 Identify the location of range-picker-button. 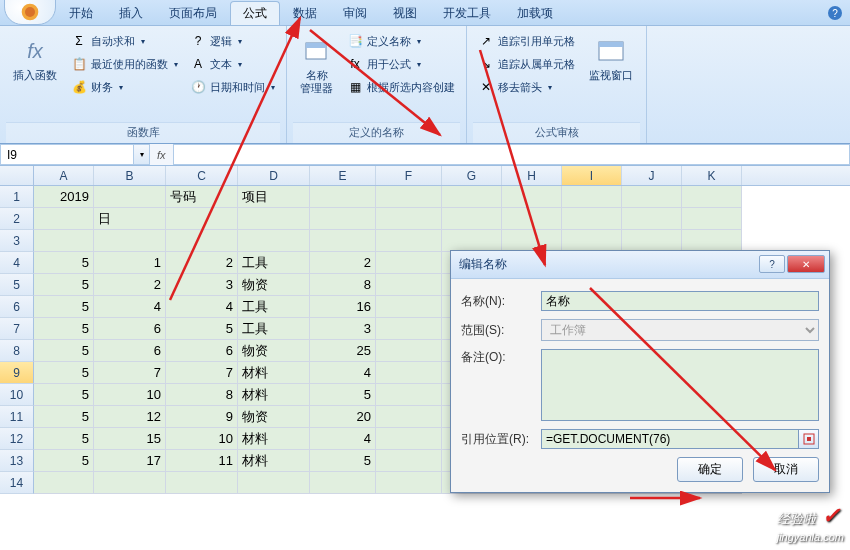
(809, 439).